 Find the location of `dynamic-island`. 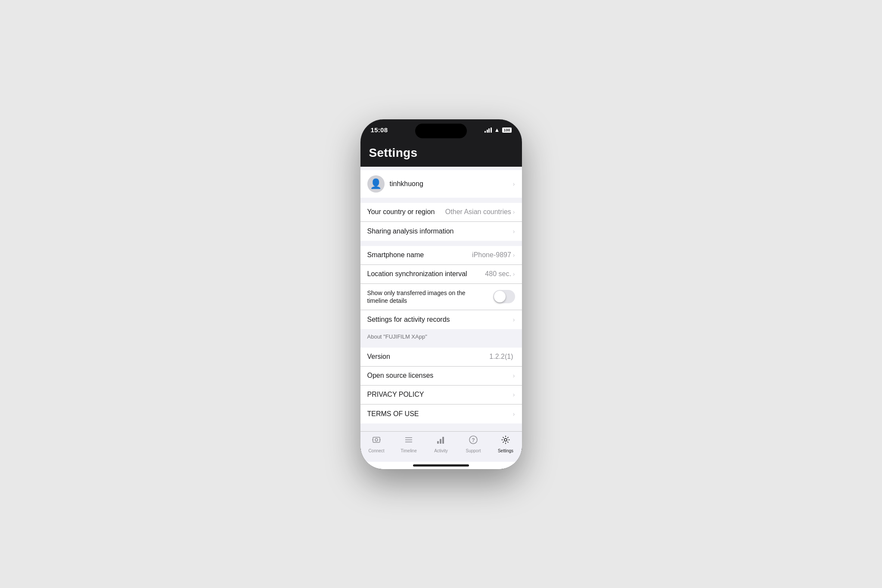

dynamic-island is located at coordinates (441, 131).